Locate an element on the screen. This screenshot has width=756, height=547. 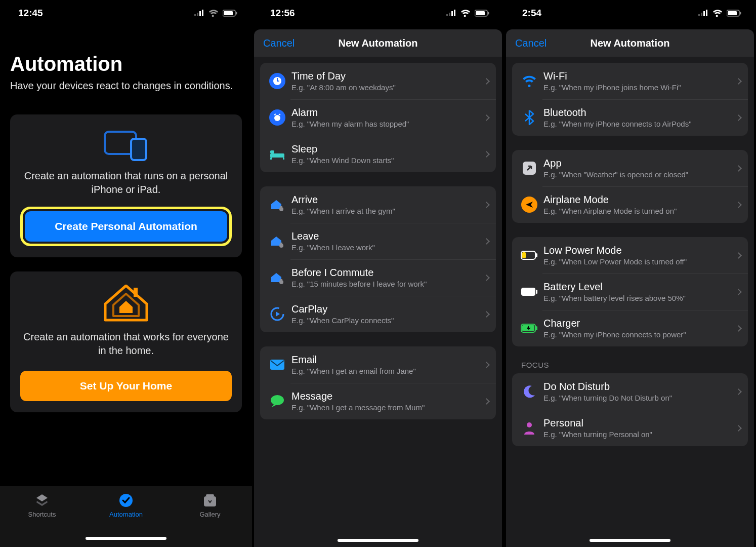
group-app: AppE.g. "When "Weather" is opened or clo… is located at coordinates (630, 186).